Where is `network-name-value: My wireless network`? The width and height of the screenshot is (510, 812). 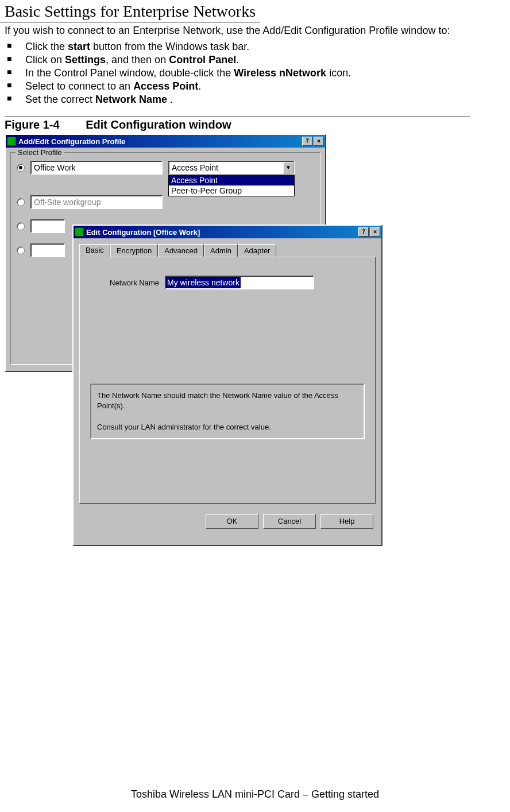 network-name-value: My wireless network is located at coordinates (203, 283).